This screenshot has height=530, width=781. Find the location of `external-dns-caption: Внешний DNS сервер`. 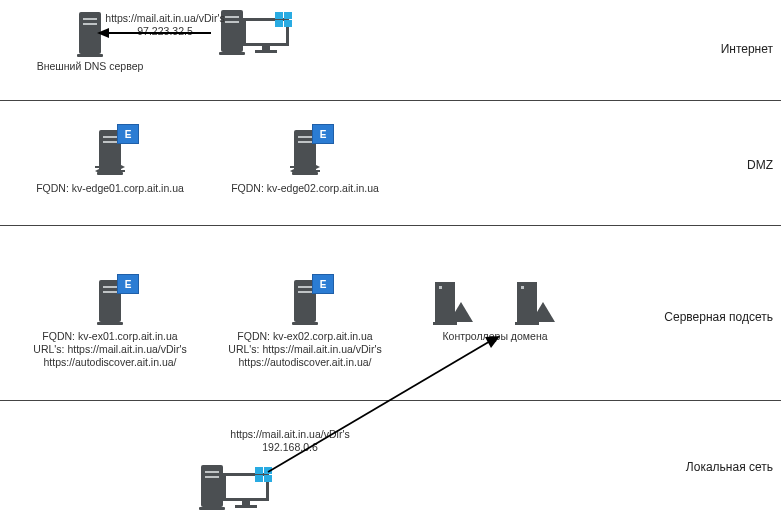

external-dns-caption: Внешний DNS сервер is located at coordinates (90, 66).